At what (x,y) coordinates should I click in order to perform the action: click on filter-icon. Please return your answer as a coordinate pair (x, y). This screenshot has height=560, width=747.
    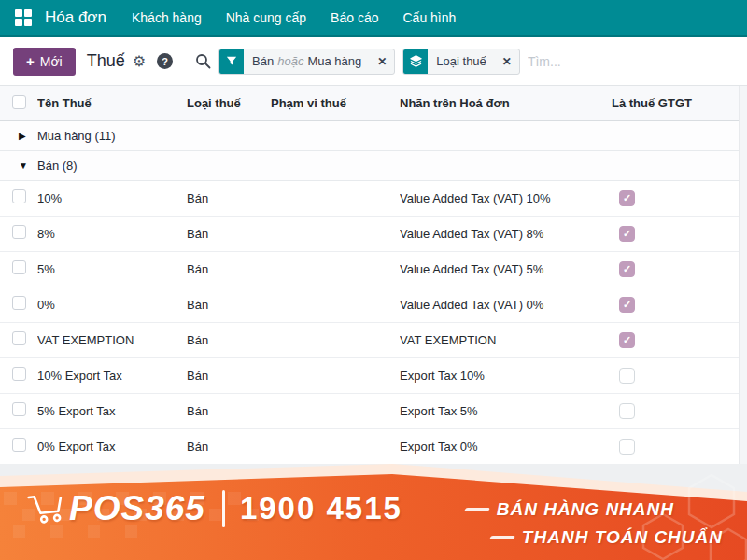
    Looking at the image, I should click on (232, 62).